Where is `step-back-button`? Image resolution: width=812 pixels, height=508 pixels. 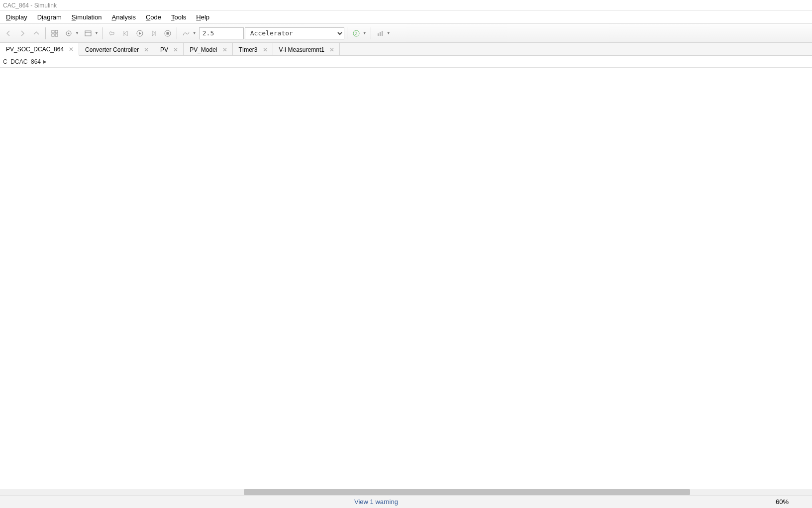
step-back-button is located at coordinates (126, 33).